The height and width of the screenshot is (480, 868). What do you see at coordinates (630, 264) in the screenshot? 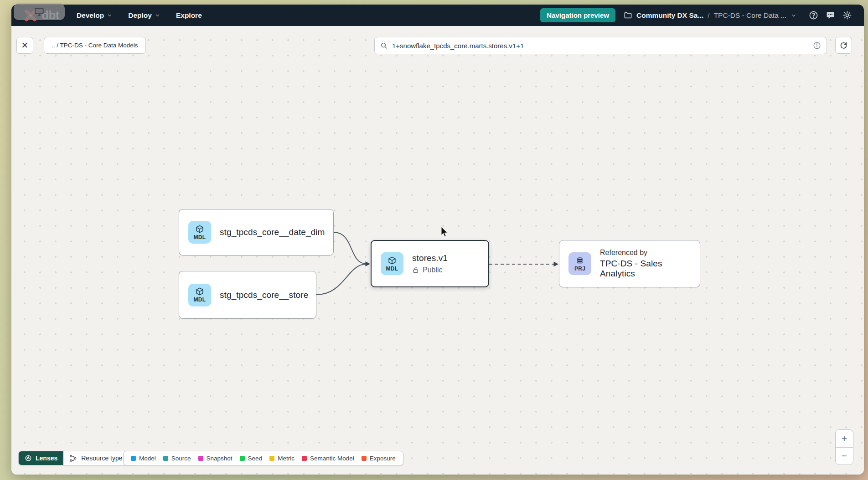
I see `node-tpcds-sales-analytics: PRJ Referenced by TPC-DS - Sales Analyti…` at bounding box center [630, 264].